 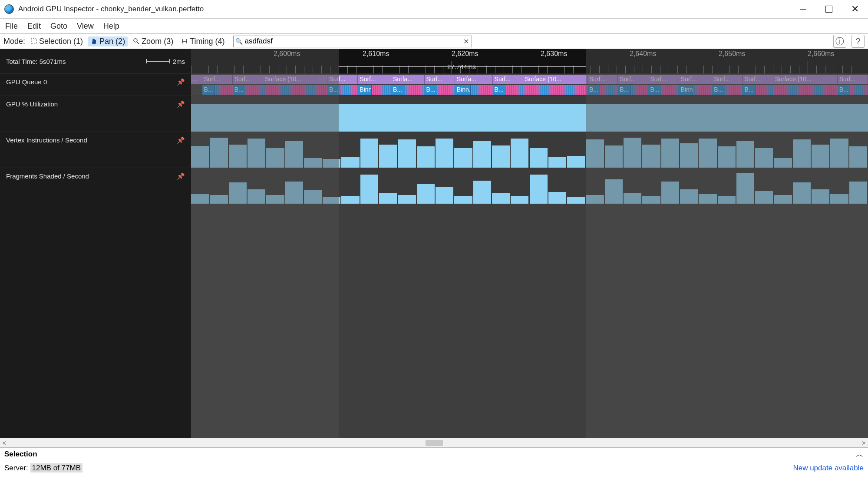 What do you see at coordinates (860, 454) in the screenshot?
I see `chevron-up-icon: ︿` at bounding box center [860, 454].